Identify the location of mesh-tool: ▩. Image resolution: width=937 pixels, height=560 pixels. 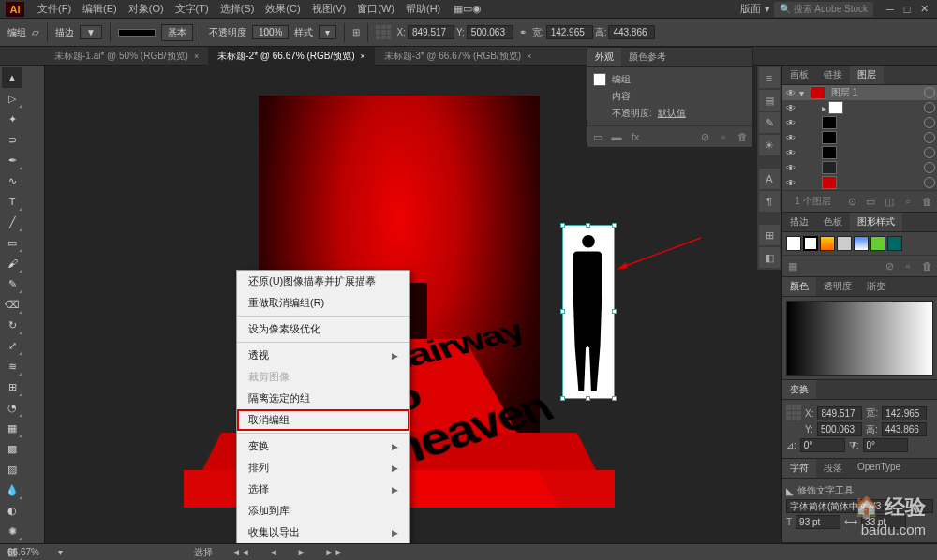
(12, 449).